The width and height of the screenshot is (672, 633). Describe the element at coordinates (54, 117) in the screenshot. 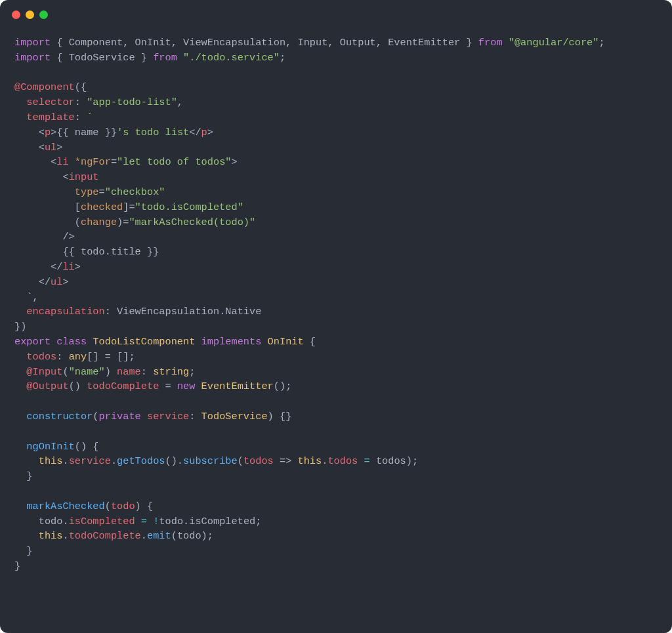

I see `line-template-key: template: `` at that location.